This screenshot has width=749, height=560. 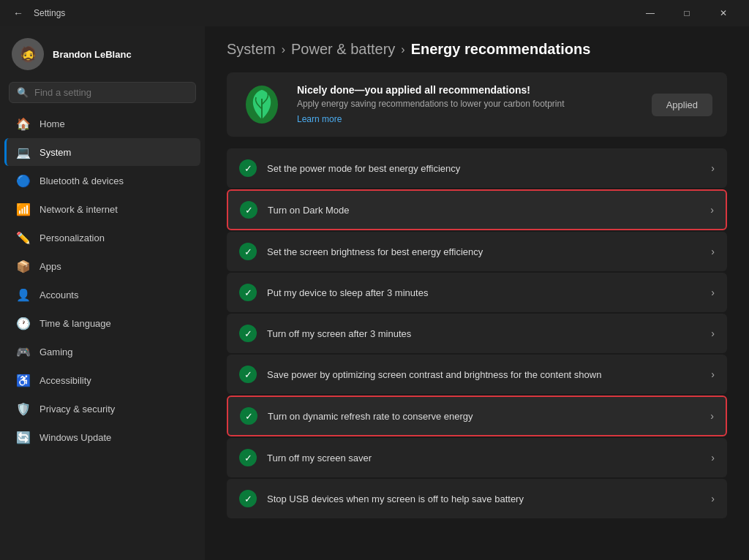 I want to click on check-icon-refresh-rate: ✓, so click(x=249, y=416).